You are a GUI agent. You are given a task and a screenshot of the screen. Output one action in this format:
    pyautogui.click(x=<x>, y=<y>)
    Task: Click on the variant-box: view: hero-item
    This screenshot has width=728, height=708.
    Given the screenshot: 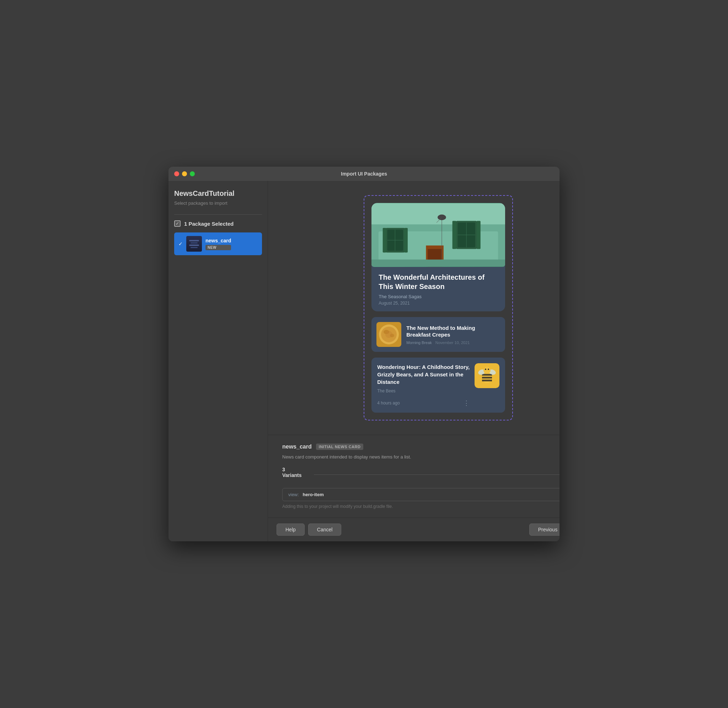 What is the action you would take?
    pyautogui.click(x=421, y=495)
    